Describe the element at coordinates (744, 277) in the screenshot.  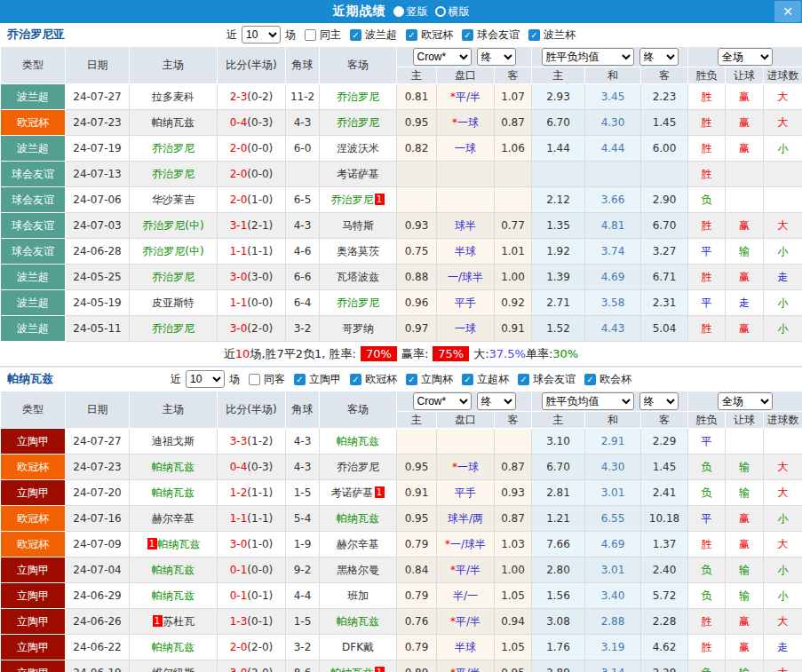
I see `result-handicap: 赢` at that location.